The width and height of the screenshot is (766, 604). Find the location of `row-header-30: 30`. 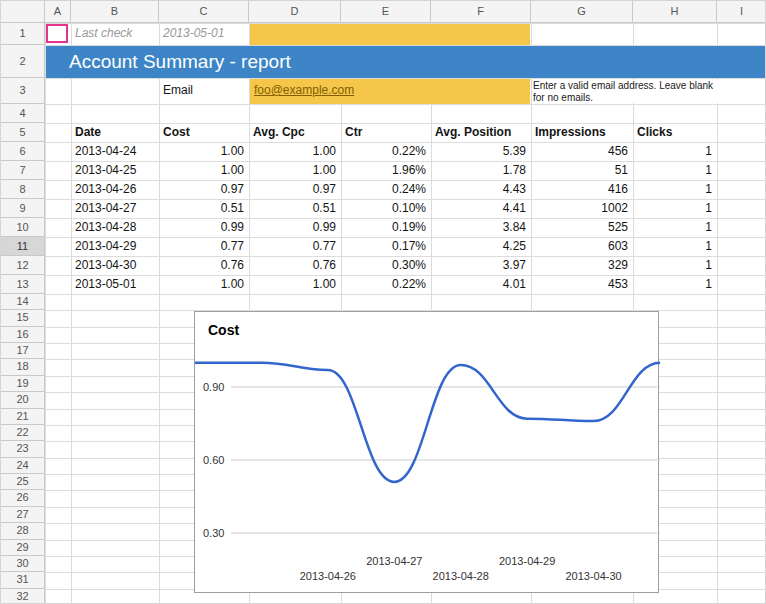

row-header-30: 30 is located at coordinates (23, 564).